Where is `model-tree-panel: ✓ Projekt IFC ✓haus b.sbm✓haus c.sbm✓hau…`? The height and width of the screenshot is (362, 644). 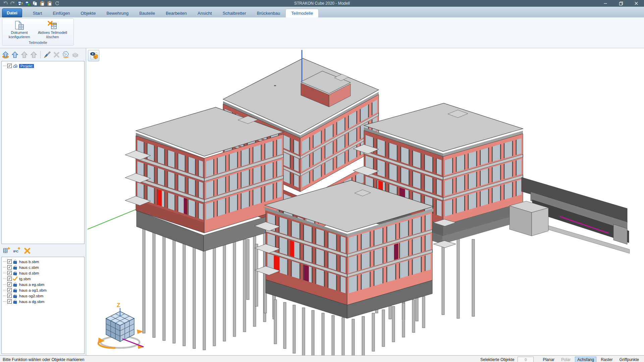 model-tree-panel: ✓ Projekt IFC ✓haus b.sbm✓haus c.sbm✓hau… is located at coordinates (43, 202).